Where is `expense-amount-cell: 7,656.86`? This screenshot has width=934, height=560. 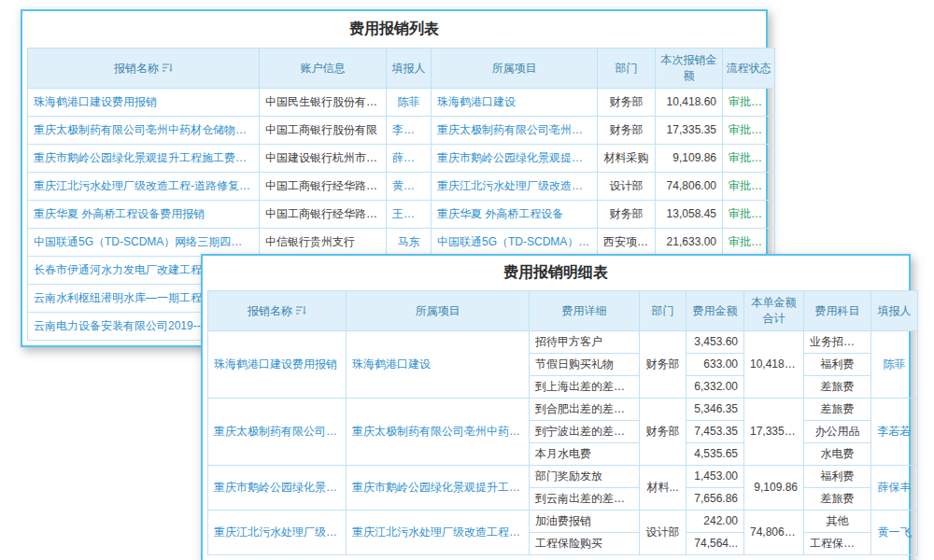 expense-amount-cell: 7,656.86 is located at coordinates (715, 499).